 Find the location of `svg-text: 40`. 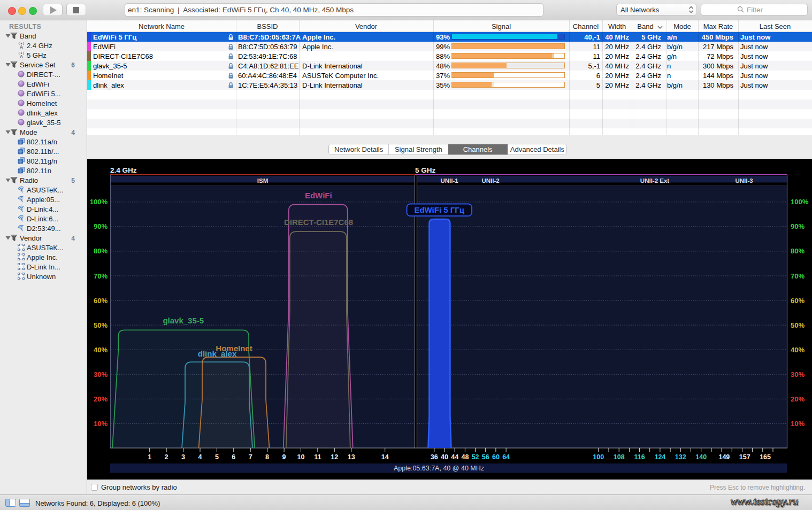

svg-text: 40 is located at coordinates (445, 457).